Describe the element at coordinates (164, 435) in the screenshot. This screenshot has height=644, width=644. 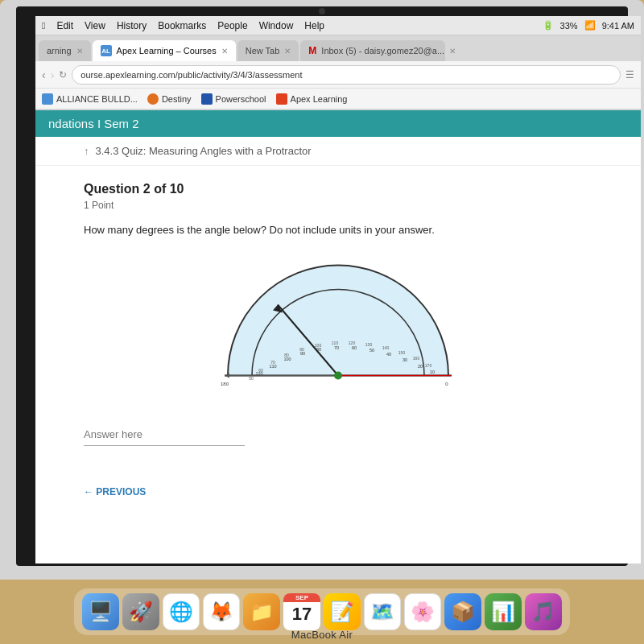
I see `answer-input` at that location.